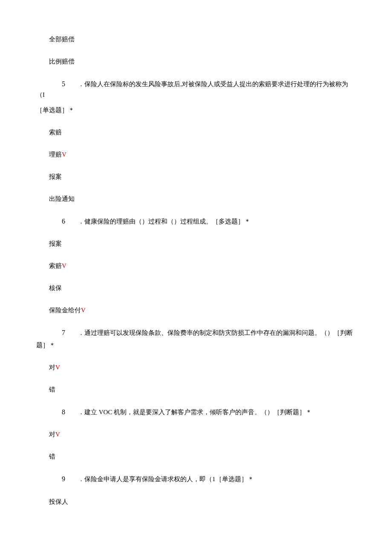 Image resolution: width=392 pixels, height=555 pixels. What do you see at coordinates (196, 39) in the screenshot?
I see `answer-option: 全部赔偿` at bounding box center [196, 39].